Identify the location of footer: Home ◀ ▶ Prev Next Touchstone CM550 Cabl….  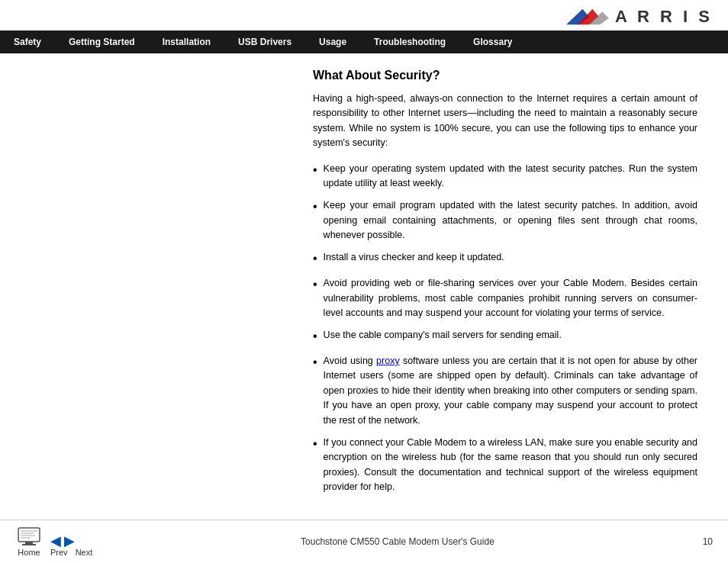
(364, 542).